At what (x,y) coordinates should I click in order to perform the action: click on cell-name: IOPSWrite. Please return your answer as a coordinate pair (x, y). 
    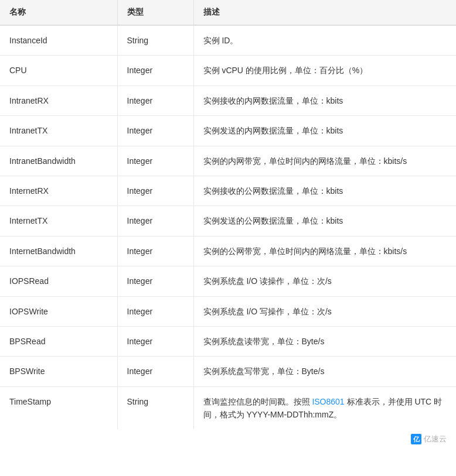
    Looking at the image, I should click on (59, 311).